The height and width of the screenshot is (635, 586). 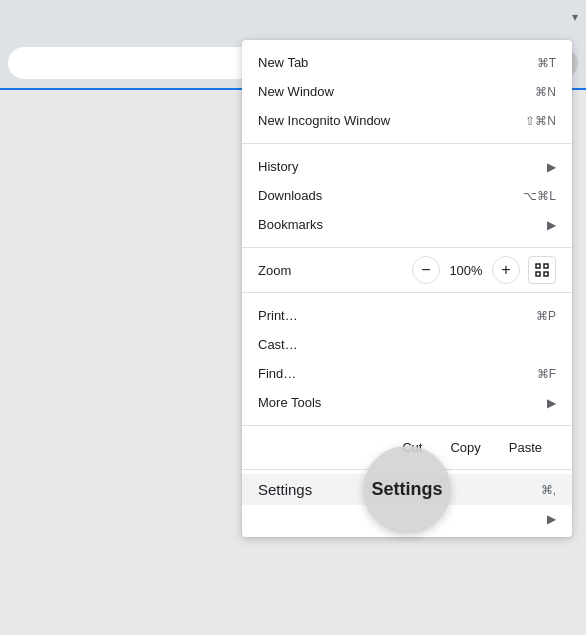 What do you see at coordinates (552, 403) in the screenshot?
I see `more-tools-arrow: ▶` at bounding box center [552, 403].